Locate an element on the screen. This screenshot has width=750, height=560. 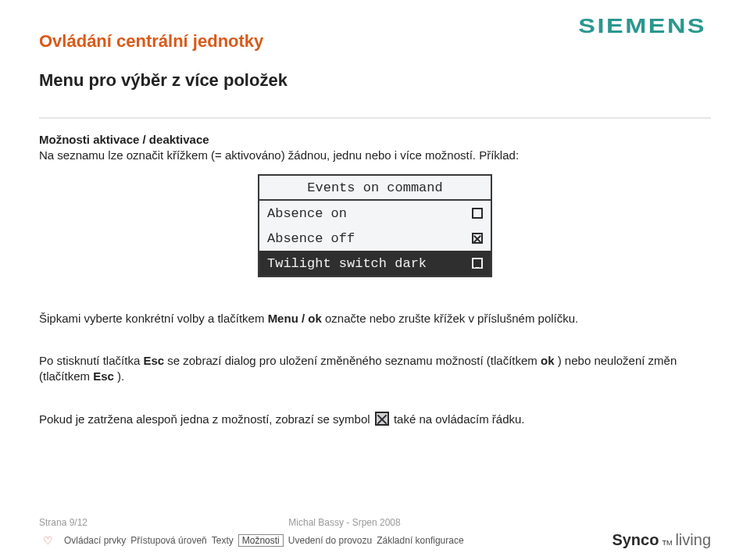
p3-b3: Esc is located at coordinates (103, 376).